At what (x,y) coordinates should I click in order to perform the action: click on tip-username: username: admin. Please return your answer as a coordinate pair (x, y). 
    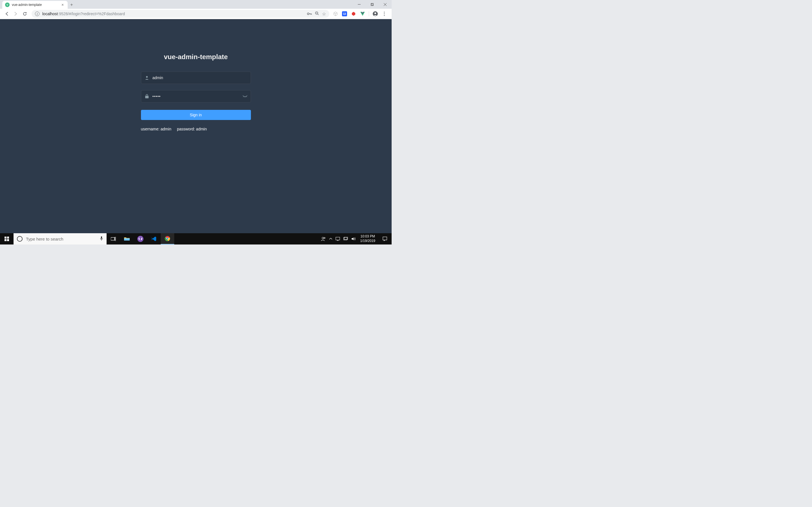
    Looking at the image, I should click on (156, 129).